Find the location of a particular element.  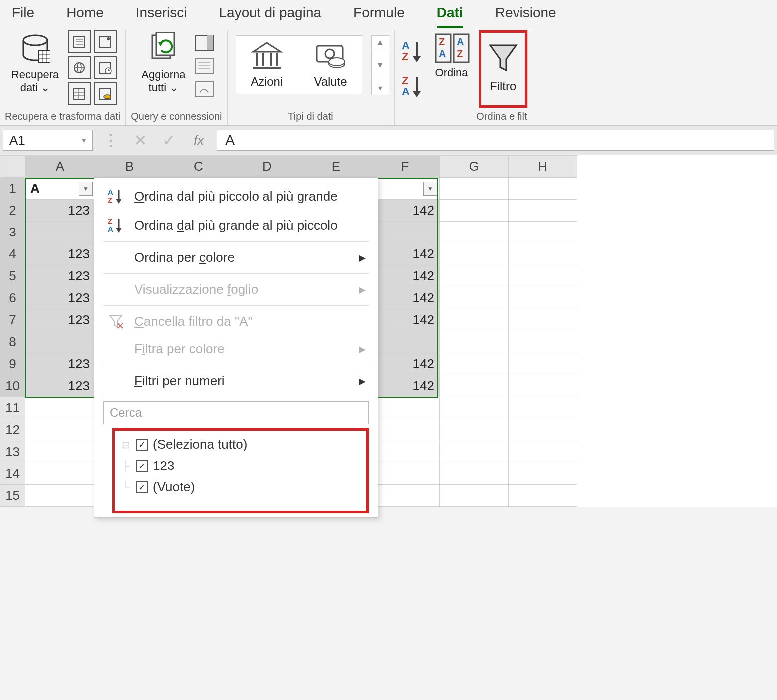

row-header: 15 is located at coordinates (13, 496).